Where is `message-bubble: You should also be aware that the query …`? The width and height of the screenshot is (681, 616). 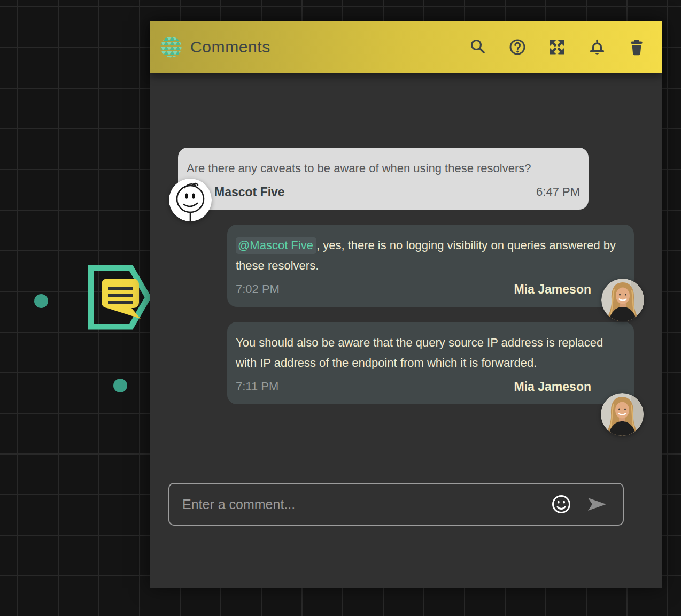
message-bubble: You should also be aware that the query … is located at coordinates (431, 363).